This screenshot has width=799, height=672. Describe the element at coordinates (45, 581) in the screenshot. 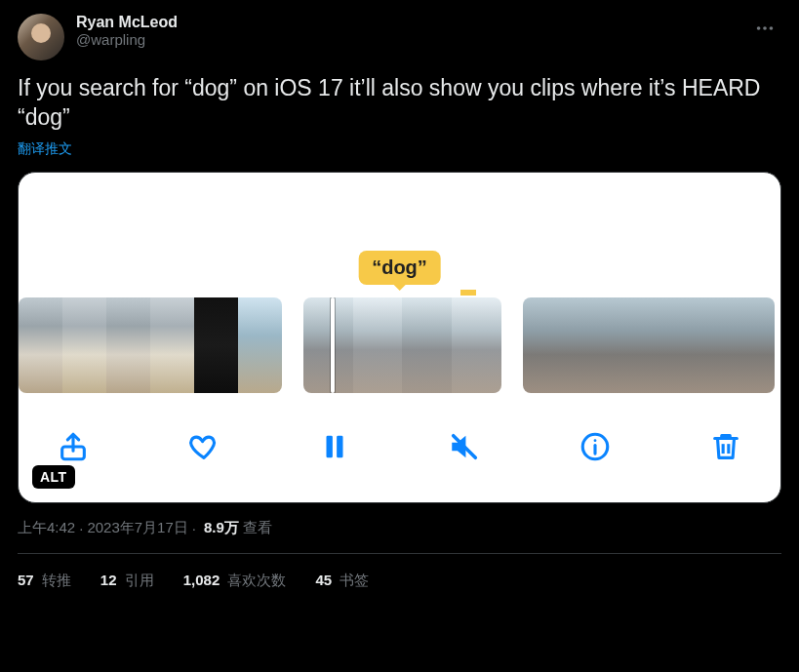

I see `retweets-stat: 57 转推` at that location.